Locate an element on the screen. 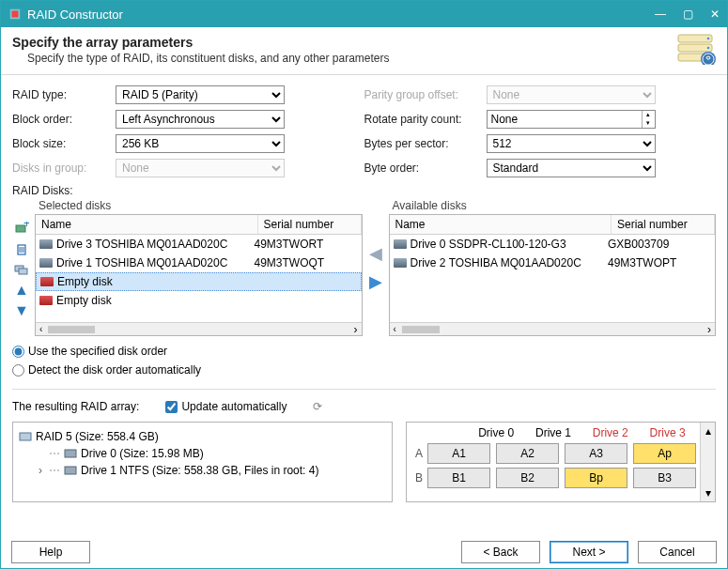 This screenshot has height=569, width=728. matrix-cell: B3 is located at coordinates (665, 478).